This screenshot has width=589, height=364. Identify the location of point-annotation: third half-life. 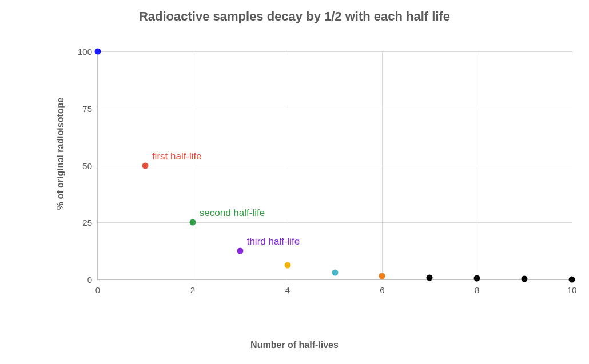
(273, 242).